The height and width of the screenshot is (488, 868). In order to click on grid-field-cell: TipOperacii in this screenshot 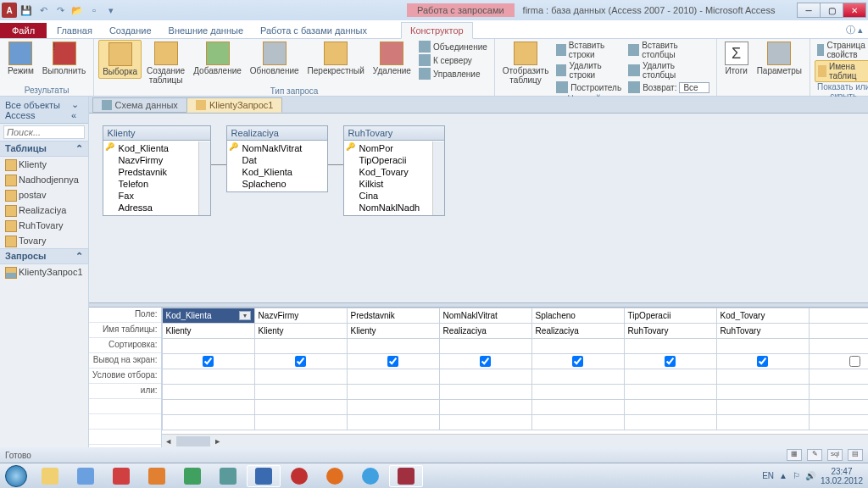, I will do `click(670, 316)`.